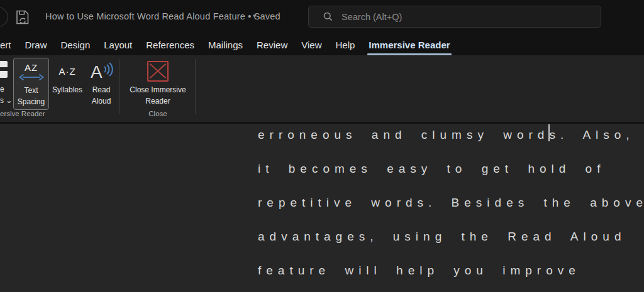 The image size is (644, 292). I want to click on text-spacing-icon: AZ, so click(31, 72).